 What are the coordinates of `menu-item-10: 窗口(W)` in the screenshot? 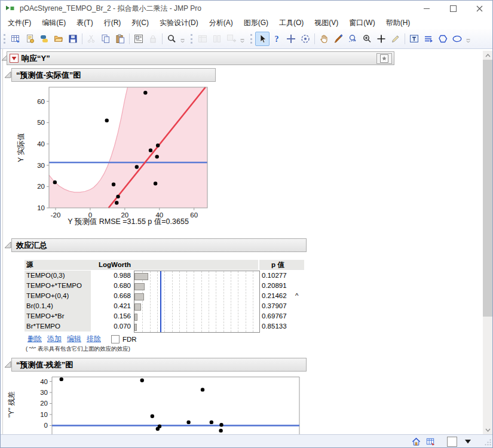 It's located at (362, 23).